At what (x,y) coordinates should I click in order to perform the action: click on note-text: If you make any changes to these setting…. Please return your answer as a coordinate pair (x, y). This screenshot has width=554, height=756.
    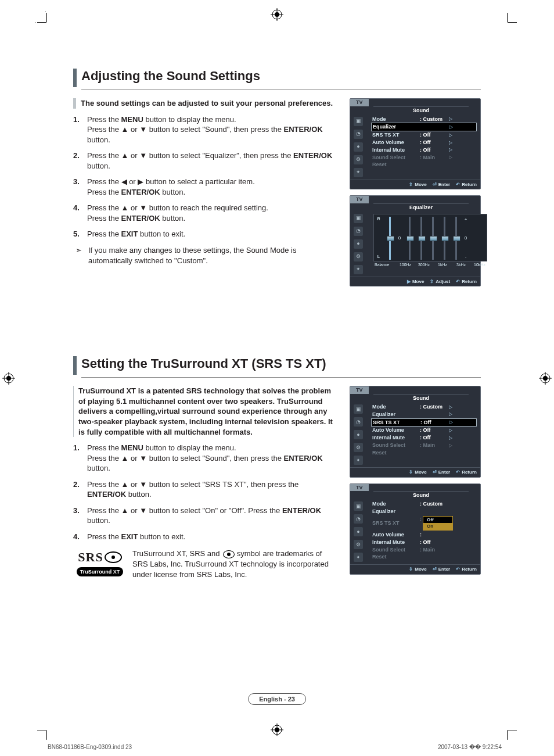
    Looking at the image, I should click on (214, 256).